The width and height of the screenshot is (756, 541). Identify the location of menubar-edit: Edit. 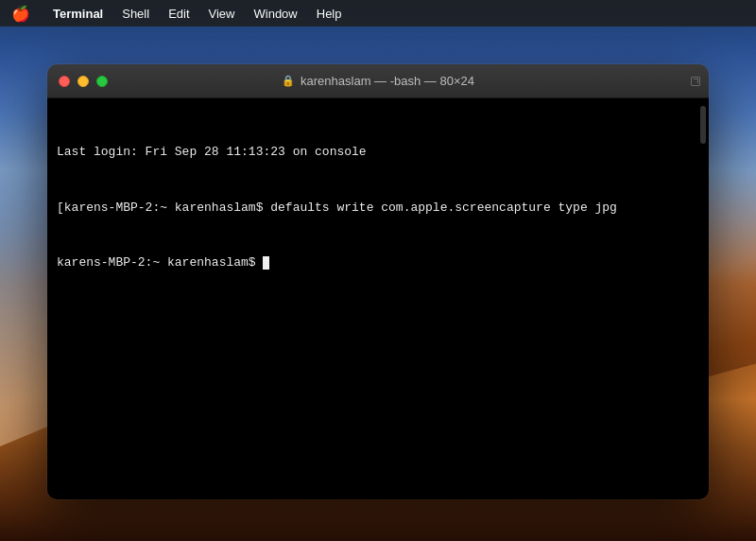
(179, 13).